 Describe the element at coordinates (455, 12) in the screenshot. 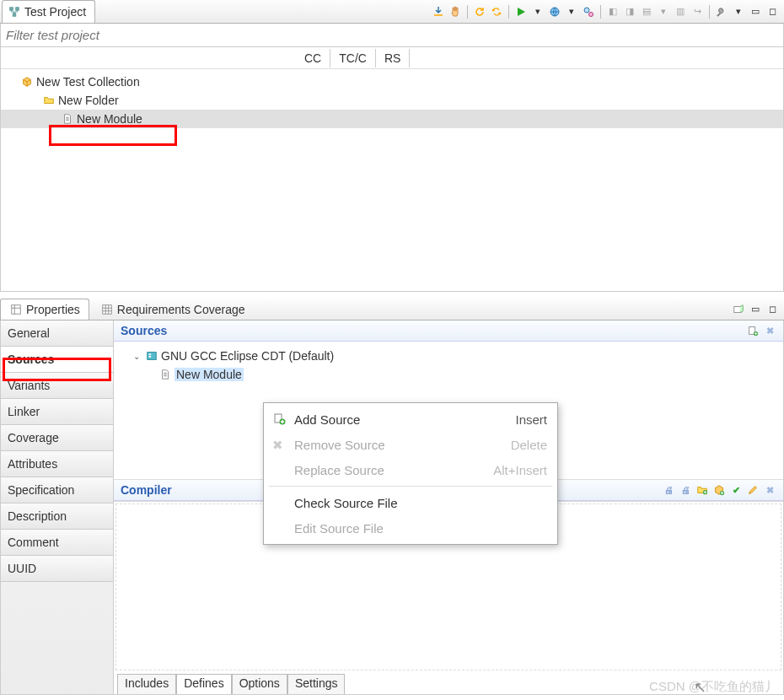

I see `hand-icon` at that location.